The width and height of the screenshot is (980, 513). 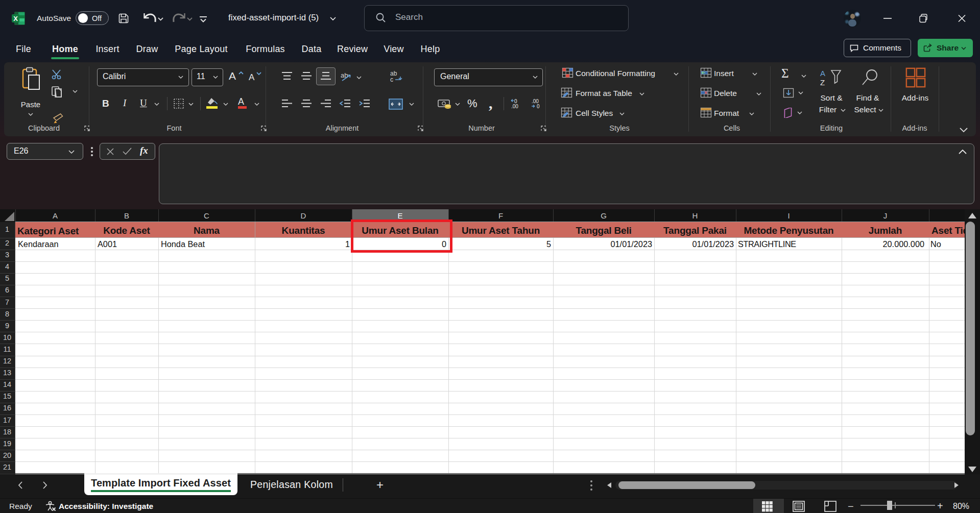 I want to click on svg-text: X, so click(x=15, y=18).